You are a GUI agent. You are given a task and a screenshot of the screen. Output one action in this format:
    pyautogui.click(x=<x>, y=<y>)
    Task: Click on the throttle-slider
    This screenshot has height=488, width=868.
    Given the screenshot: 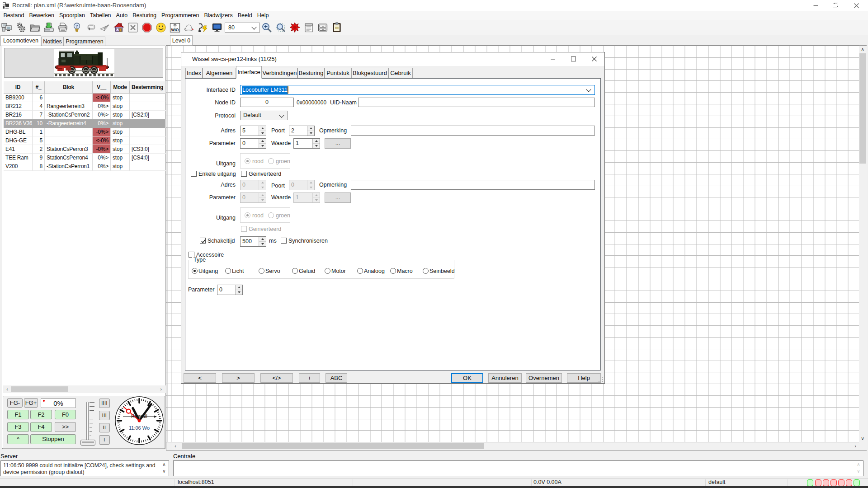 What is the action you would take?
    pyautogui.click(x=88, y=421)
    